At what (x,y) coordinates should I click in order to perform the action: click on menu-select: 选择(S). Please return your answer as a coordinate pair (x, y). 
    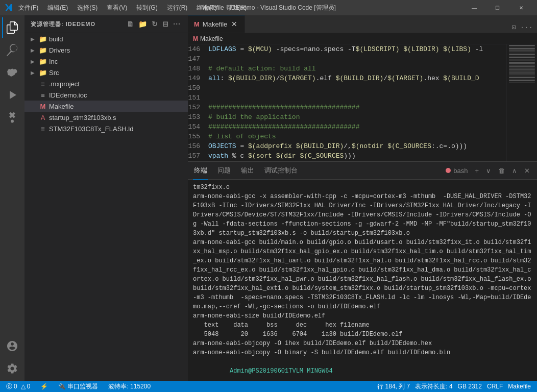
    Looking at the image, I should click on (87, 8).